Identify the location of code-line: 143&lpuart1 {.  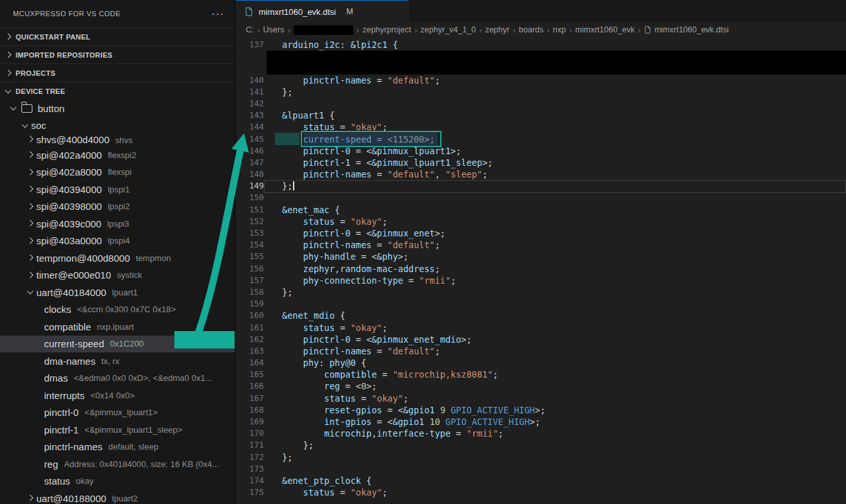
(541, 115).